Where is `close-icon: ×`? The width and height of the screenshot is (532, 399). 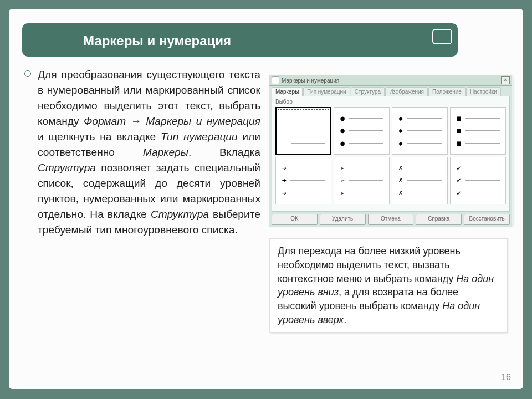
close-icon: × is located at coordinates (505, 80).